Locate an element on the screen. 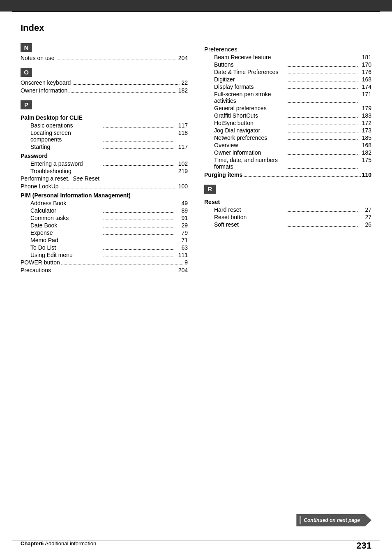 This screenshot has width=392, height=556. entry-jog-dial: Jog Dial navigator 173 is located at coordinates (288, 130).